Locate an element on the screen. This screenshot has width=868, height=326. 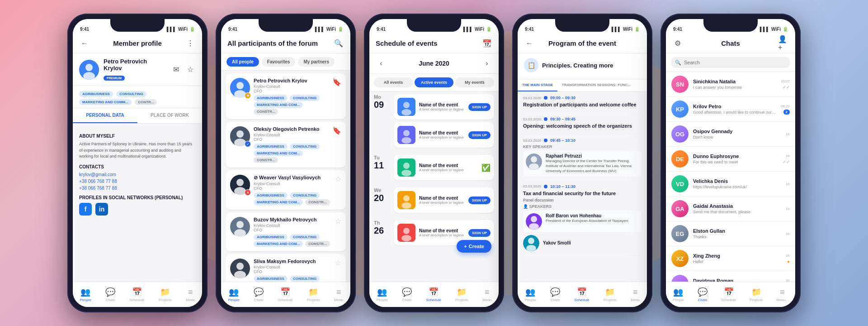
filter-my-events: My events is located at coordinates (475, 82).